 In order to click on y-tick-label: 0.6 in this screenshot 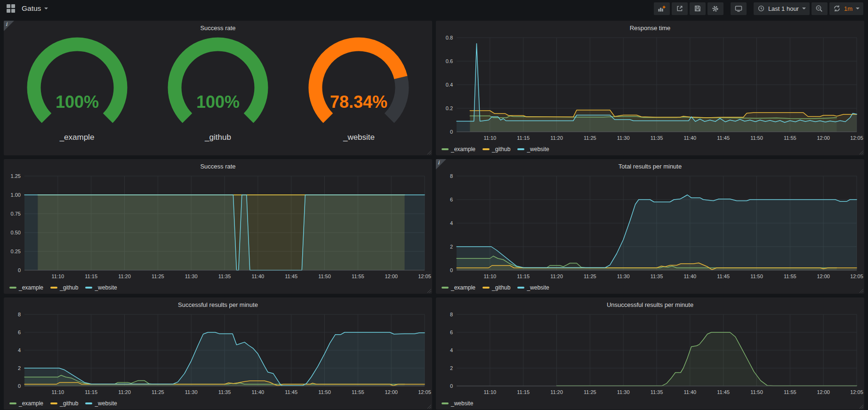, I will do `click(449, 61)`.